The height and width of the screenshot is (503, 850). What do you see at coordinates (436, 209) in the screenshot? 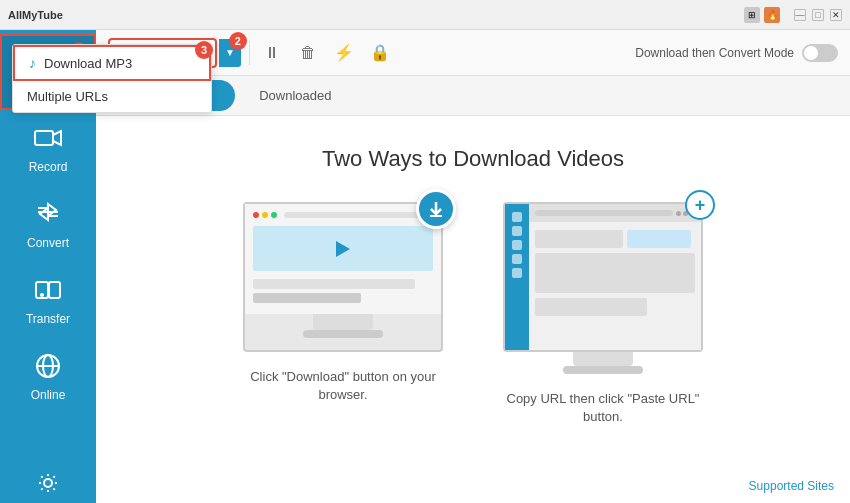
I see `download-bubble` at bounding box center [436, 209].